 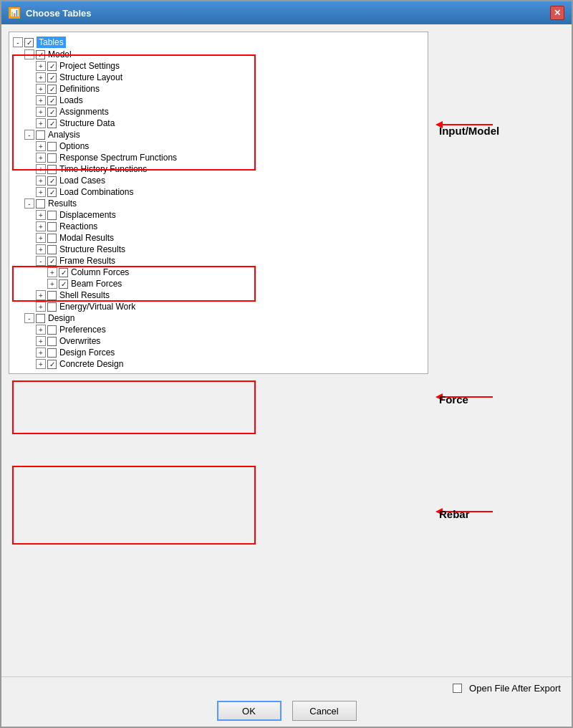 I want to click on tree-item-energy-virtual: + Energy/Virtual Work, so click(x=218, y=307).